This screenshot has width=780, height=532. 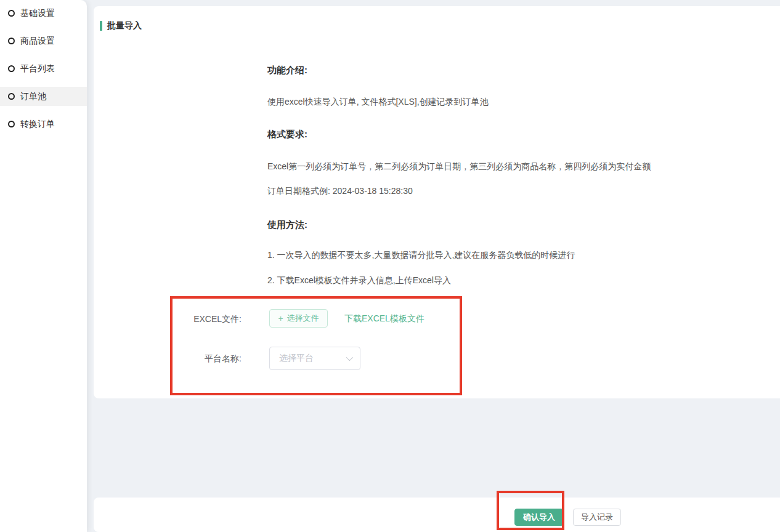 What do you see at coordinates (38, 124) in the screenshot?
I see `sidebar-item-label: 转换订单` at bounding box center [38, 124].